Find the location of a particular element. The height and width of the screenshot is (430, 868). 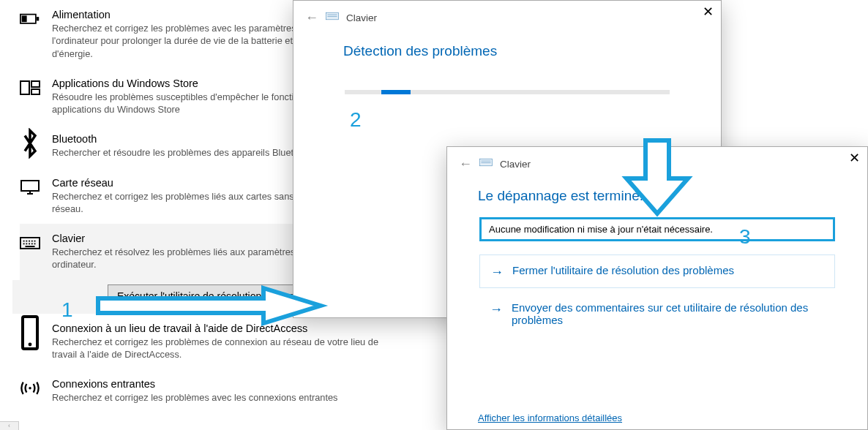

item-title: Bluetooth is located at coordinates (182, 139).